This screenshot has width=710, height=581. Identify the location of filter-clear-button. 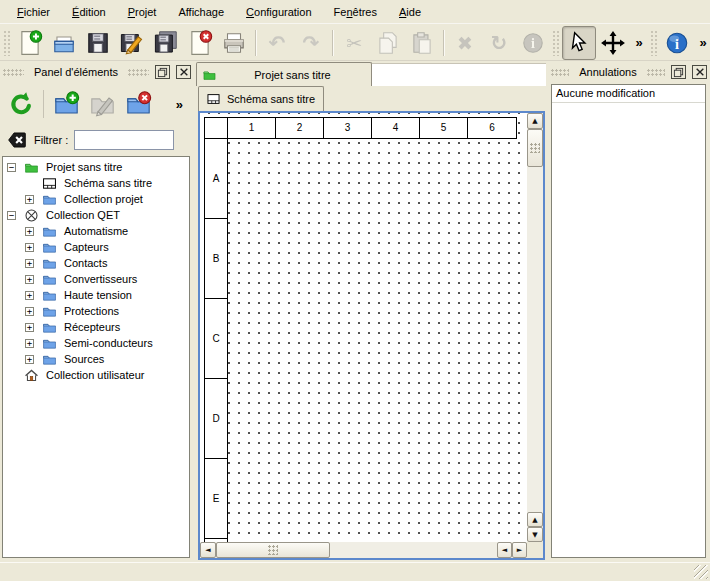
(17, 140).